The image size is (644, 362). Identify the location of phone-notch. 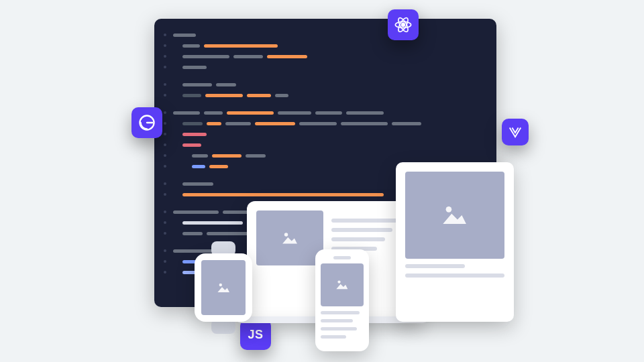
(342, 257).